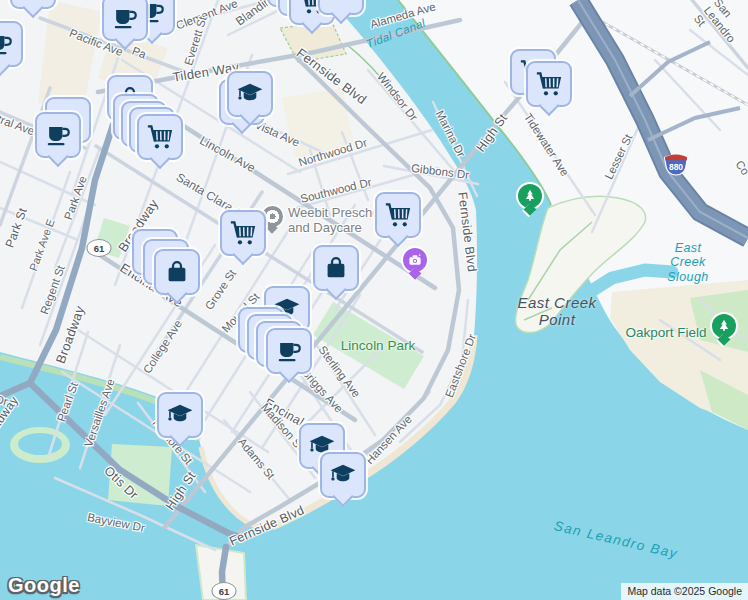 The image size is (748, 600). What do you see at coordinates (44, 586) in the screenshot?
I see `google-logo: Google` at bounding box center [44, 586].